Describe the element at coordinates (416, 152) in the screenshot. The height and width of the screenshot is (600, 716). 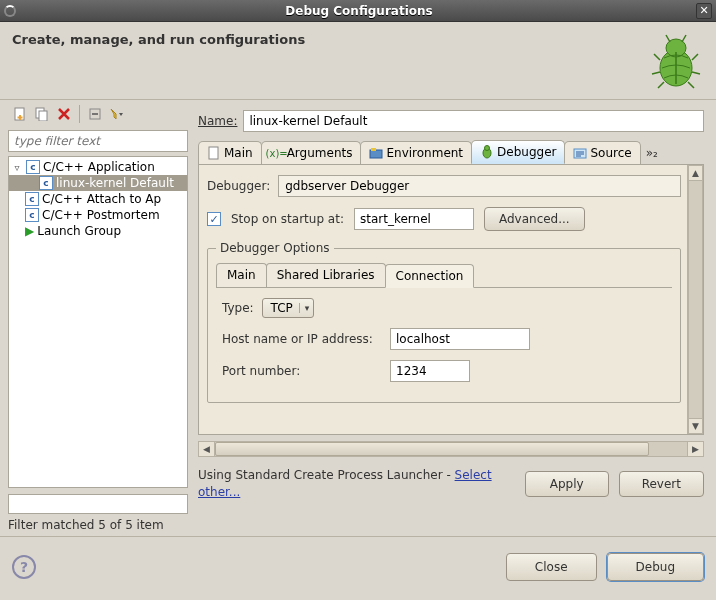
I see `tab-environment: Environment` at that location.